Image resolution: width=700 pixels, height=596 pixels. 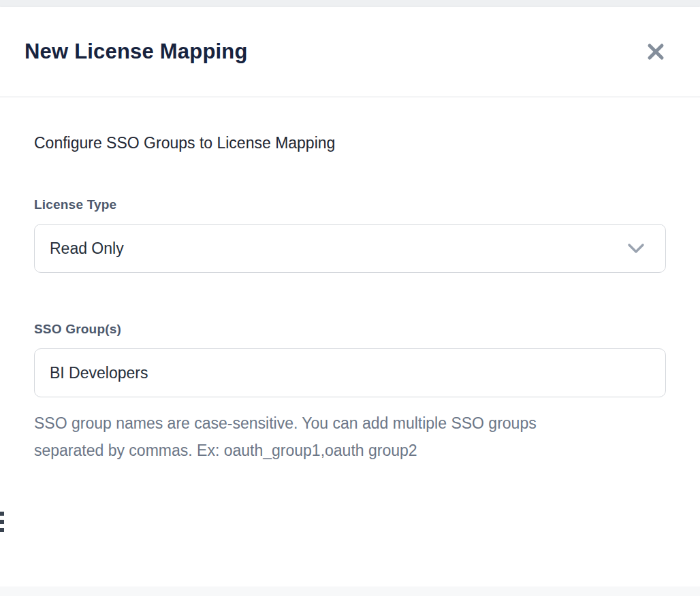 What do you see at coordinates (136, 52) in the screenshot?
I see `modal-title: New License Mapping` at bounding box center [136, 52].